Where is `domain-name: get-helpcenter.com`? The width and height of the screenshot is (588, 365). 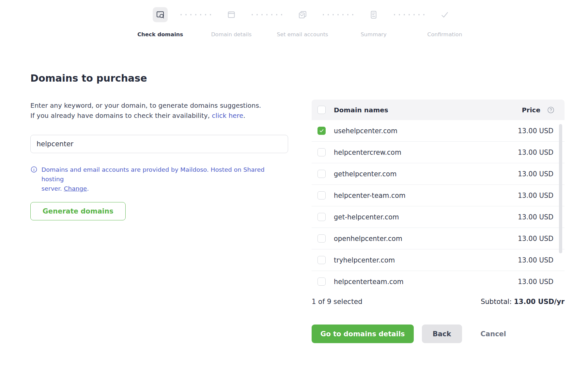 domain-name: get-helpcenter.com is located at coordinates (366, 217).